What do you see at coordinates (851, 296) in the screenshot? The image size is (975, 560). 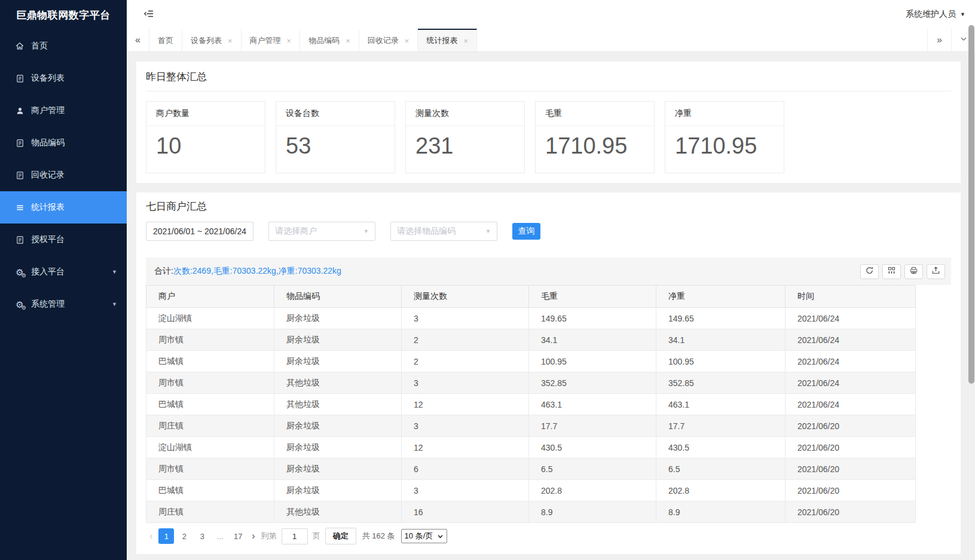 I see `column-header-5: 时间` at bounding box center [851, 296].